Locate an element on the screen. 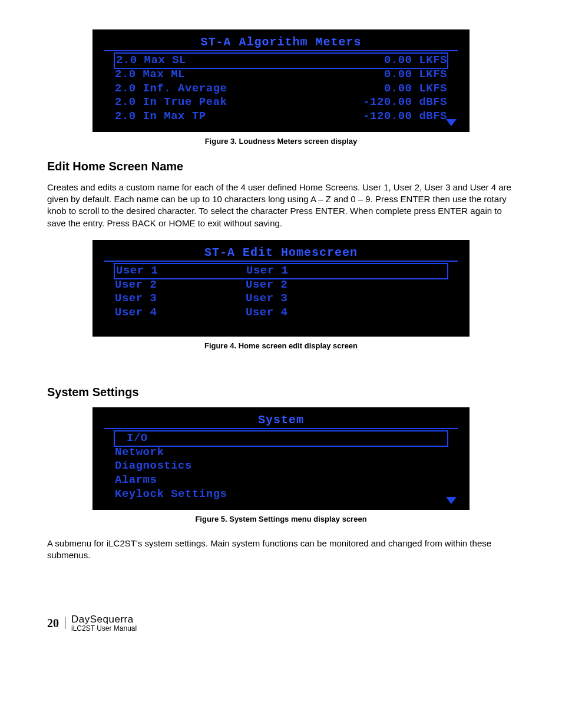 This screenshot has height=728, width=562. lcd-edit-homescreen: ST-A Edit Homescreen User 1User 1User 2U… is located at coordinates (281, 288).